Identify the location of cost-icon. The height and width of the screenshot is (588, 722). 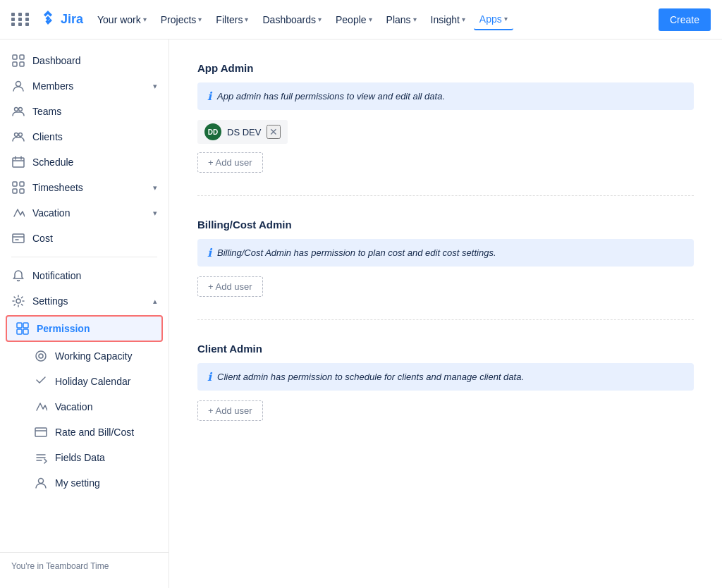
(18, 238).